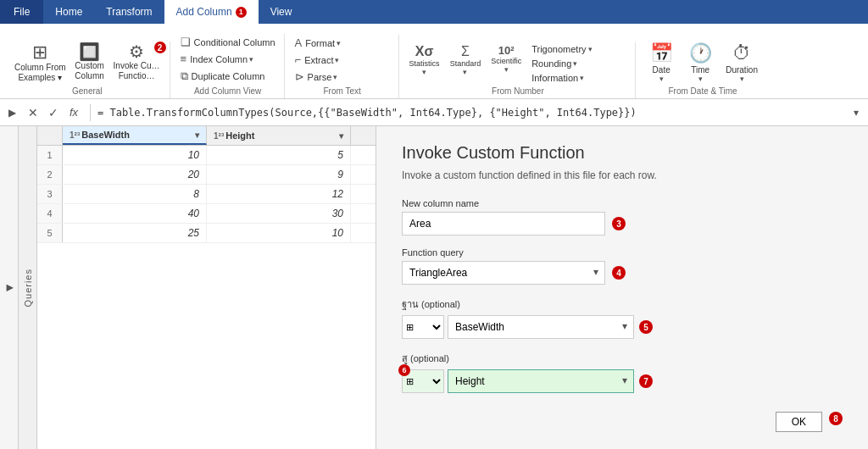  Describe the element at coordinates (241, 12) in the screenshot. I see `add-column-badge: 1` at that location.